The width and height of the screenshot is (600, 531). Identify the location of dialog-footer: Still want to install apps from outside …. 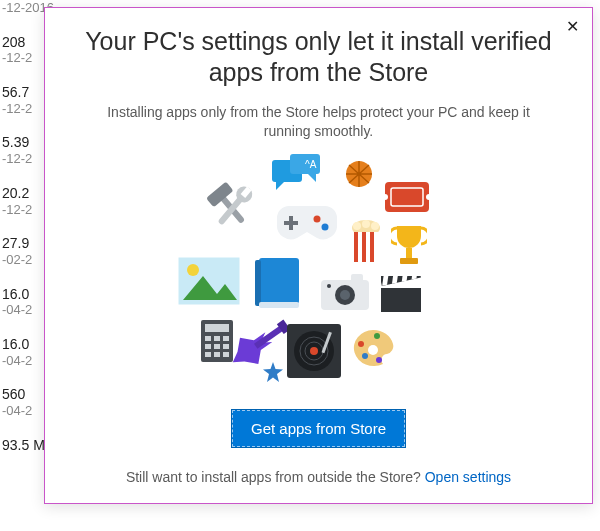
(318, 477).